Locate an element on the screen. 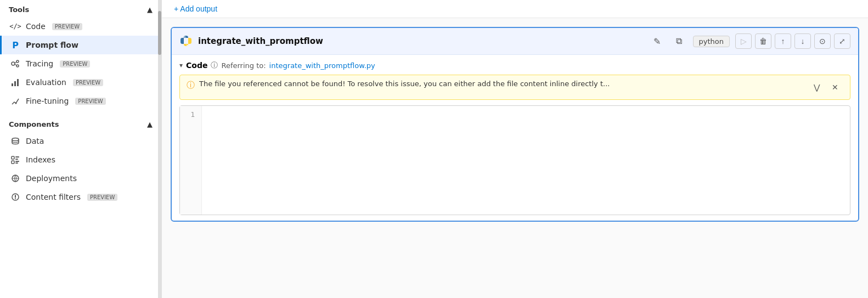 This screenshot has width=868, height=298. tools-section-header: Tools ▲ is located at coordinates (81, 9).